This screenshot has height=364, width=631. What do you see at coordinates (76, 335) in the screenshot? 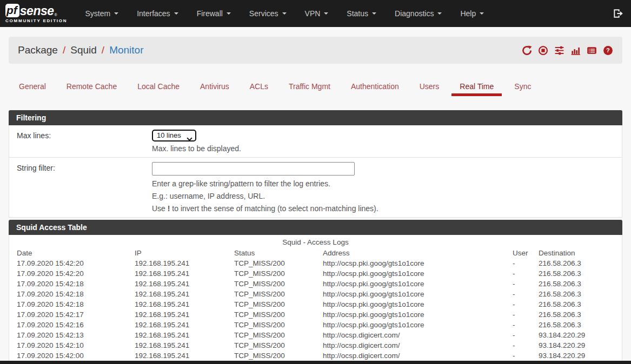
I see `cell-date: 17.09.2020 15:42:13` at bounding box center [76, 335].